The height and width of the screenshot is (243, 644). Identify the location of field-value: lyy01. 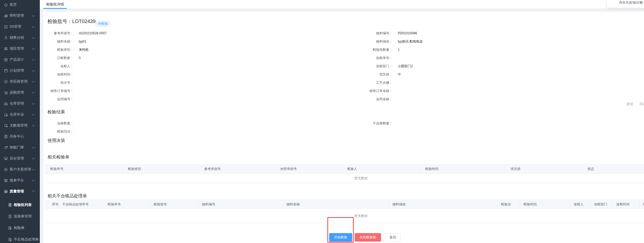
(83, 41).